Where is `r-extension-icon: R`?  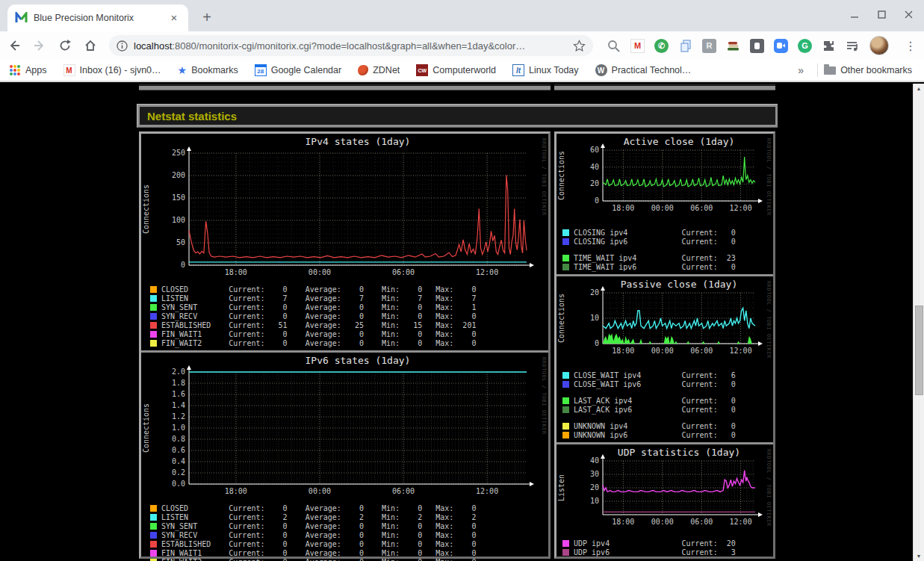 r-extension-icon: R is located at coordinates (710, 46).